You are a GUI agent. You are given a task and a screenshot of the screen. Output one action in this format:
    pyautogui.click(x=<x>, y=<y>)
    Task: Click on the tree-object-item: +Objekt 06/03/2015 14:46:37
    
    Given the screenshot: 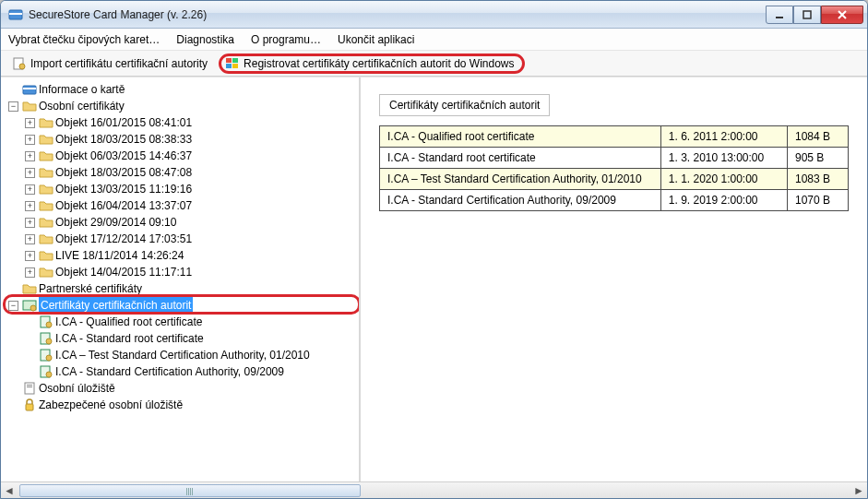 What is the action you would take?
    pyautogui.click(x=191, y=156)
    